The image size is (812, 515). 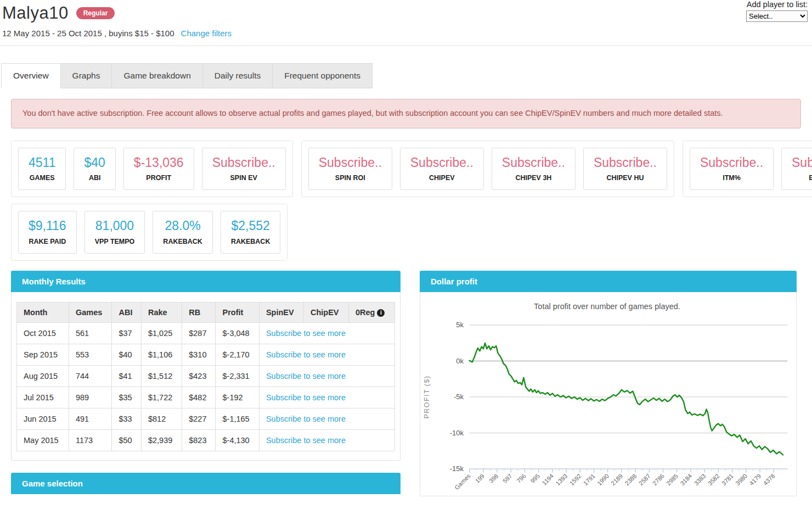 I want to click on change-filters-link: Change filters, so click(x=206, y=33).